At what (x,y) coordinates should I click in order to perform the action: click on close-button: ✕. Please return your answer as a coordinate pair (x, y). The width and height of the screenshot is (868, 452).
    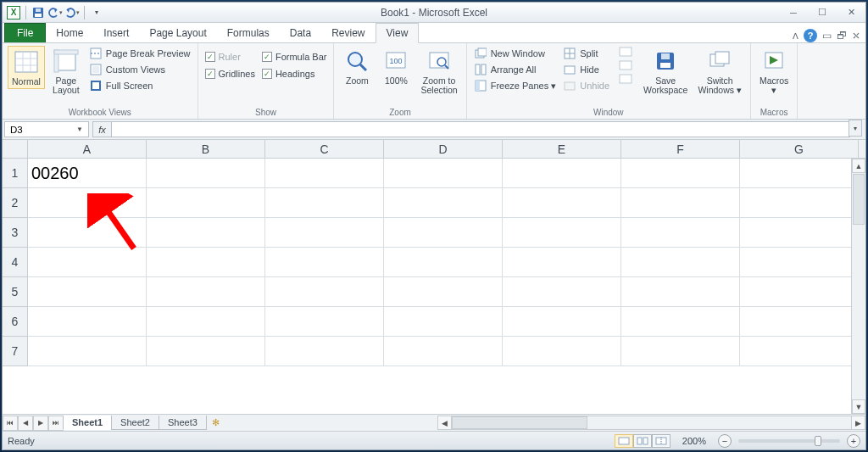
    Looking at the image, I should click on (851, 13).